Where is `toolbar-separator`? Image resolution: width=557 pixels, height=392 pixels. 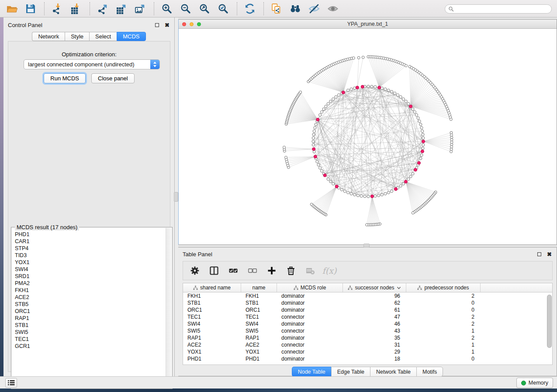 toolbar-separator is located at coordinates (45, 9).